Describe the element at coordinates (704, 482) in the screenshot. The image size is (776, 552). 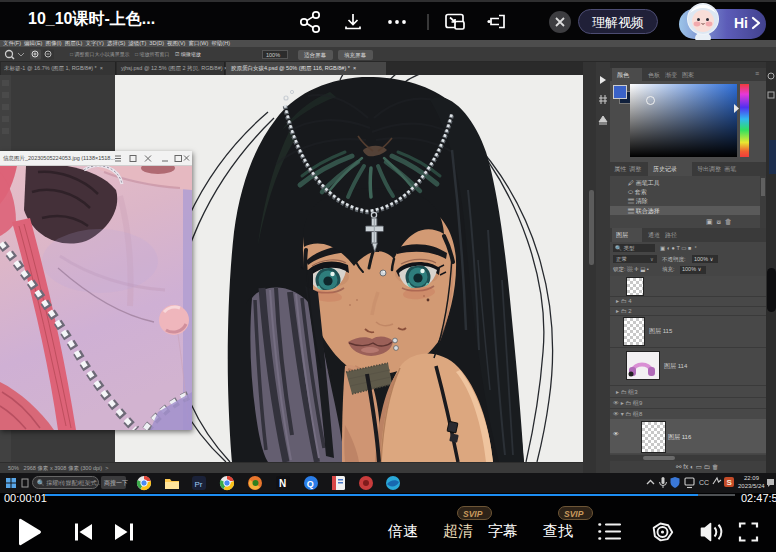
I see `svg-text: CC` at that location.